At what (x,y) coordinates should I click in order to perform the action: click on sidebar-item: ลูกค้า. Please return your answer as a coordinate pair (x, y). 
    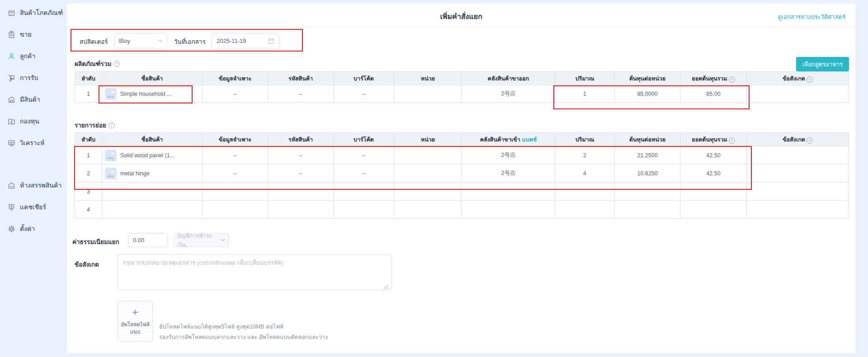
    Looking at the image, I should click on (30, 56).